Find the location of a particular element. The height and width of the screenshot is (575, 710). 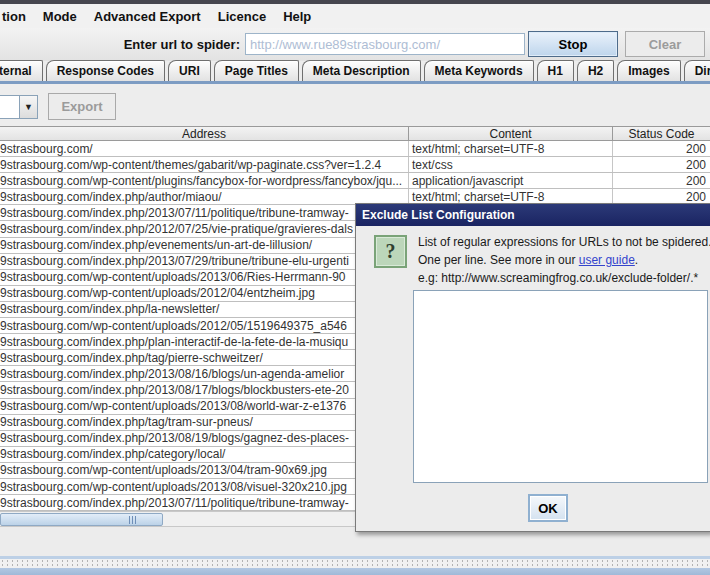

tab-h2: H2 is located at coordinates (596, 70).